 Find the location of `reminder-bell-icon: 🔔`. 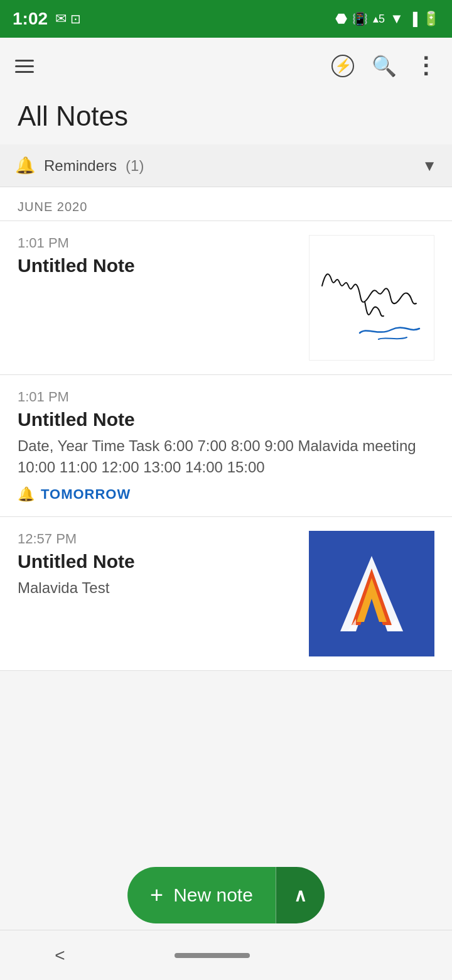

reminder-bell-icon: 🔔 is located at coordinates (26, 494).